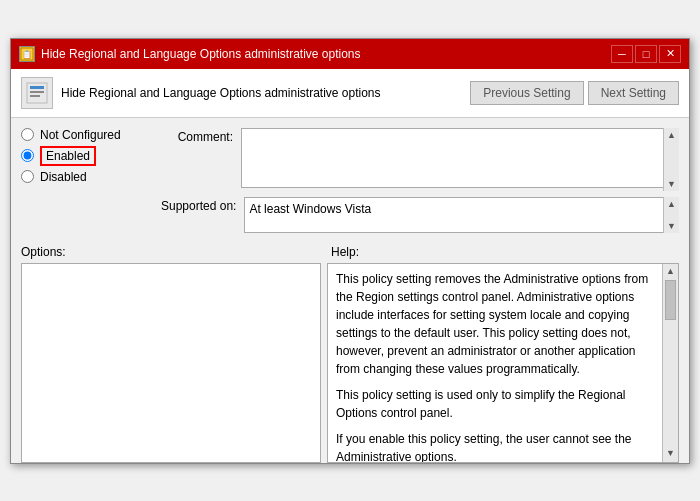 The width and height of the screenshot is (700, 501). I want to click on not-configured-radio-label: Not Configured, so click(86, 135).